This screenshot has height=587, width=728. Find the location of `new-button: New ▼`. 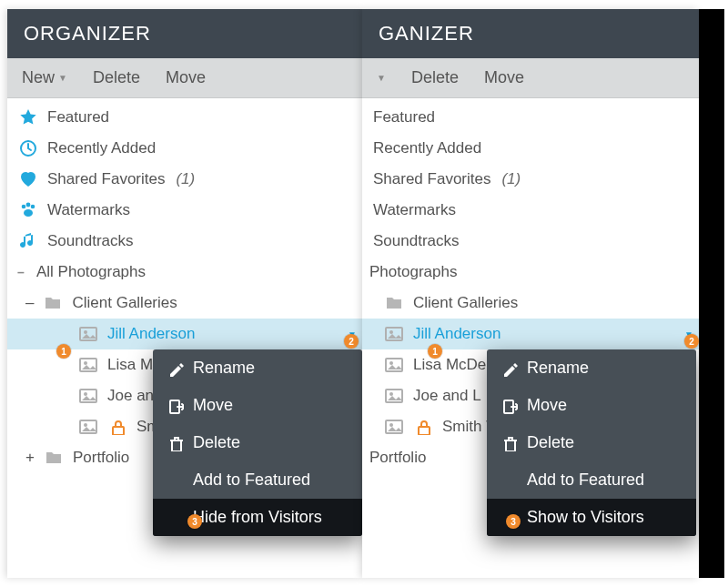

new-button: New ▼ is located at coordinates (45, 78).